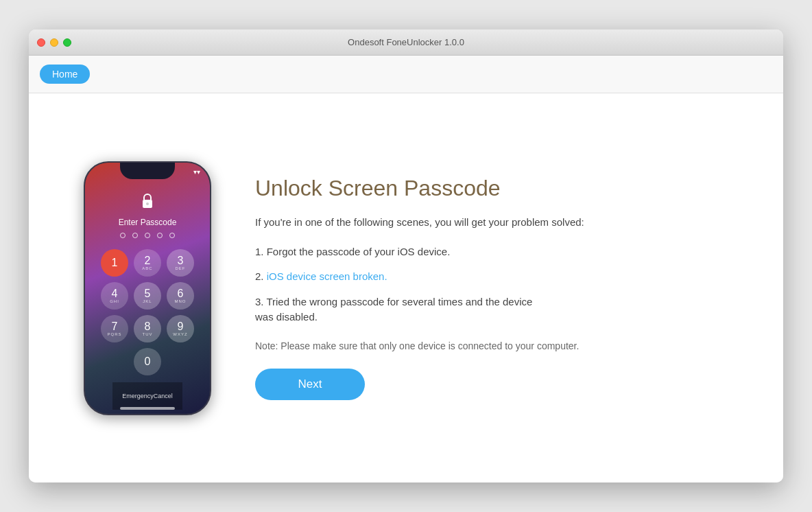 The height and width of the screenshot is (512, 812). I want to click on scene-1: 1. Forgot the passcode of your iOS devic…, so click(499, 253).